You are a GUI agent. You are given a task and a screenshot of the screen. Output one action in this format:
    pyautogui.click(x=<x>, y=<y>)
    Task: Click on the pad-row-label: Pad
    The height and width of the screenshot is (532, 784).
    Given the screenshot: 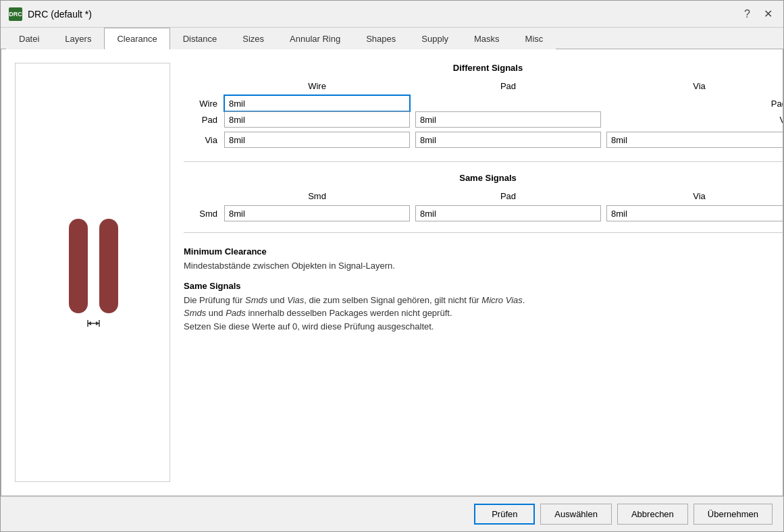 What is the action you would take?
    pyautogui.click(x=204, y=120)
    